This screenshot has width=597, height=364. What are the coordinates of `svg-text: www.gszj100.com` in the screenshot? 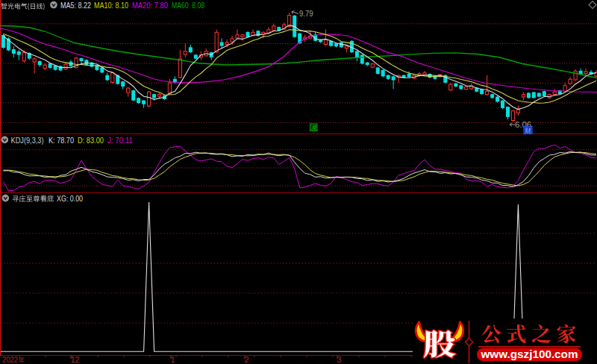 It's located at (528, 354).